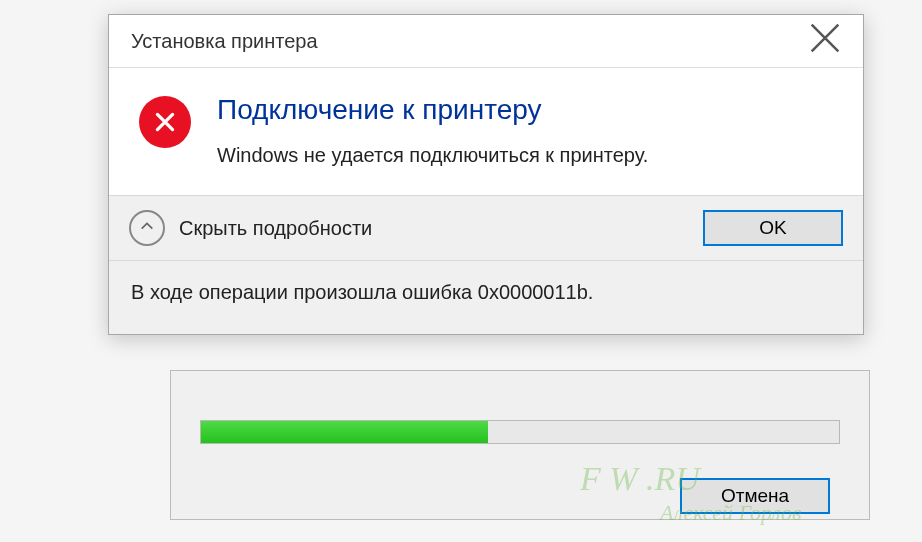 Image resolution: width=922 pixels, height=542 pixels. What do you see at coordinates (486, 41) in the screenshot?
I see `dialog-titlebar: Установка принтера` at bounding box center [486, 41].